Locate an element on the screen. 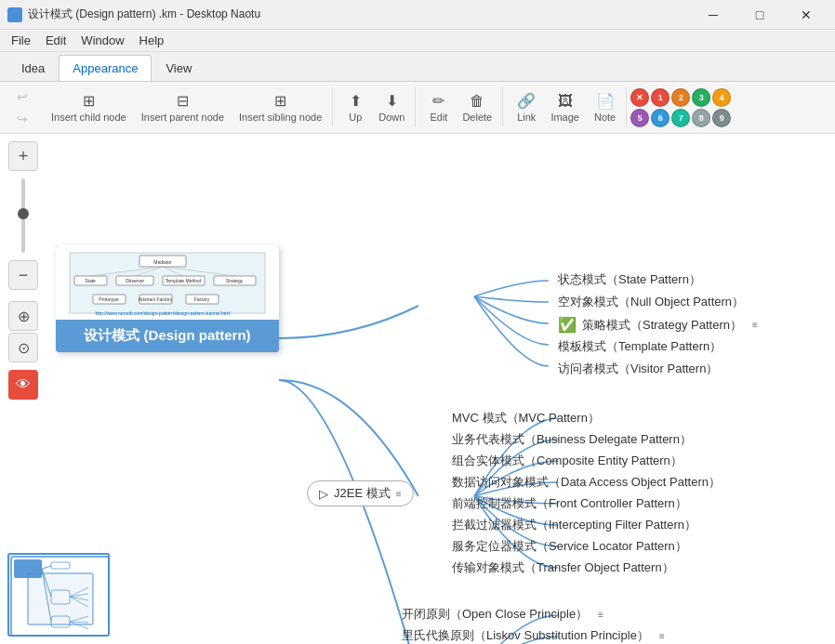  root-node-label: 设计模式 (Design pattern) is located at coordinates (167, 336).